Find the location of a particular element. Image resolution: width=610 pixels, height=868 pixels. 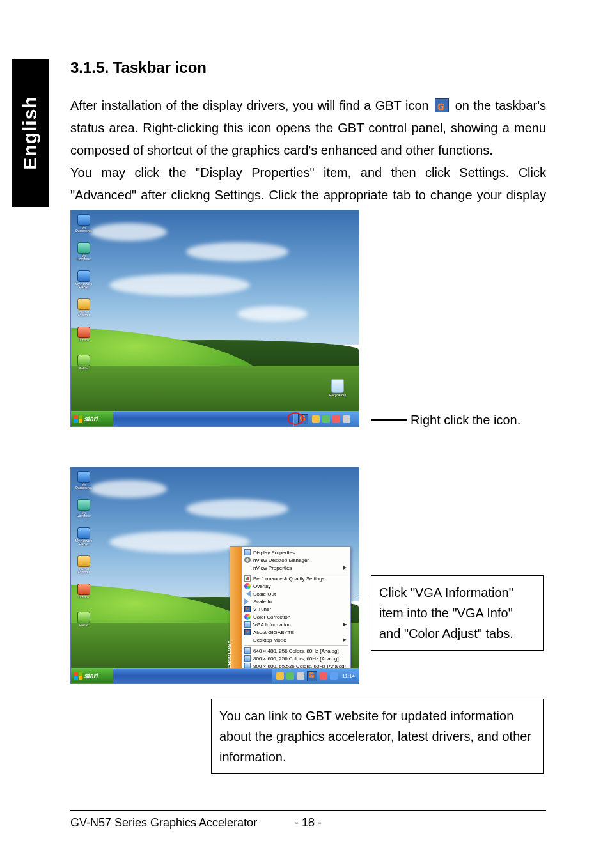

menu-item: Desktop Mode▶ is located at coordinates (296, 640).